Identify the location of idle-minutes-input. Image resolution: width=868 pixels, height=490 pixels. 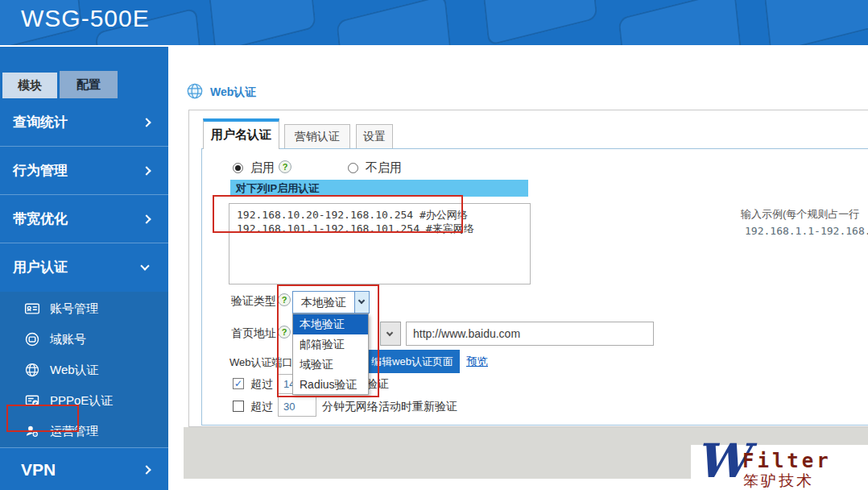
(297, 406).